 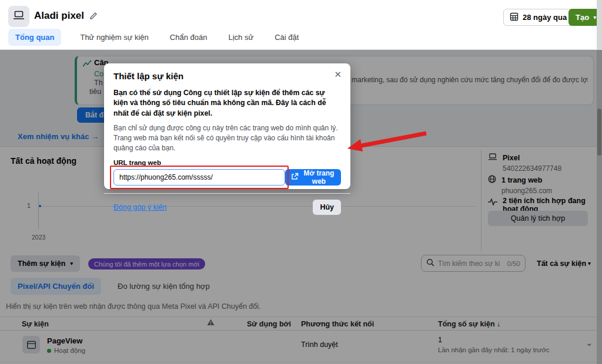 I want to click on open-website-button: Mở trang web, so click(x=313, y=177).